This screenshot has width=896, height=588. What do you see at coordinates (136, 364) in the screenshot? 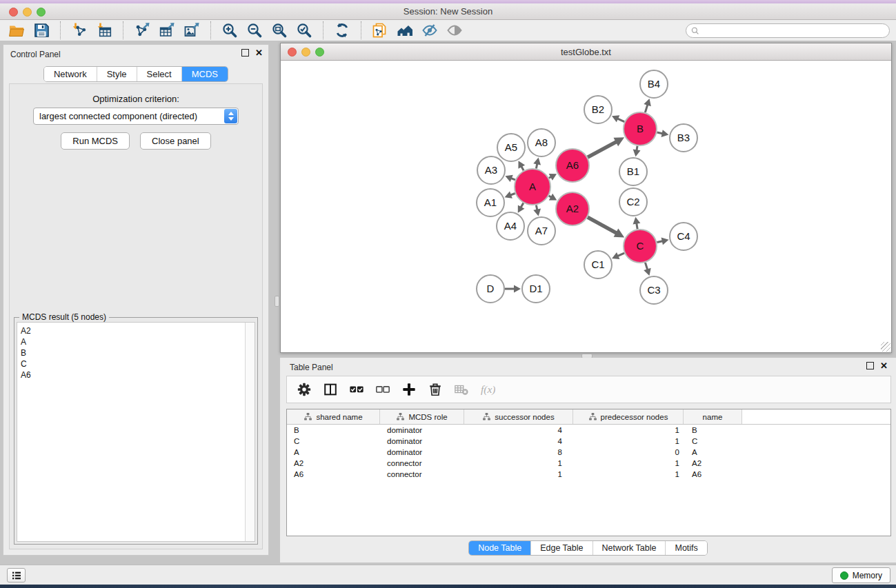
I see `result-item: C` at bounding box center [136, 364].